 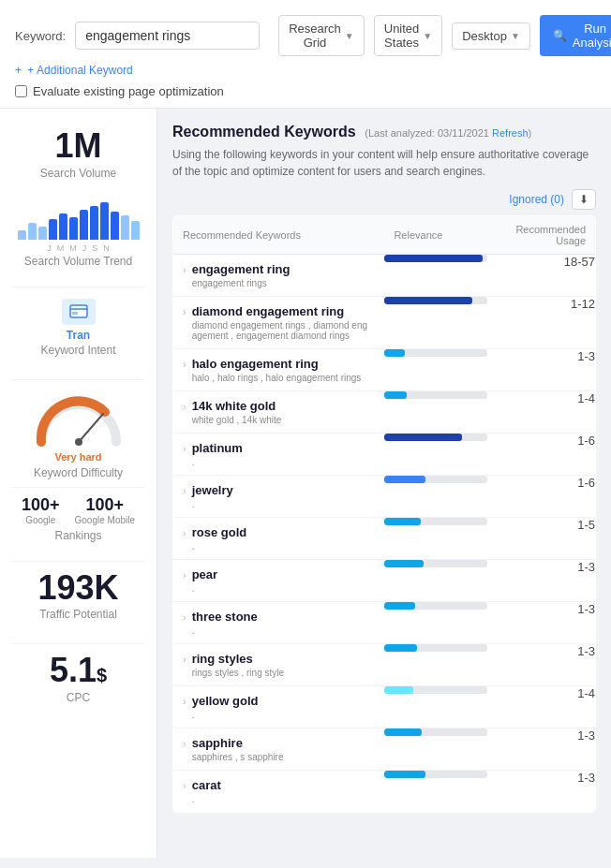 What do you see at coordinates (279, 665) in the screenshot?
I see `kw-name-cell: › ring styles rings styles , ring style` at bounding box center [279, 665].